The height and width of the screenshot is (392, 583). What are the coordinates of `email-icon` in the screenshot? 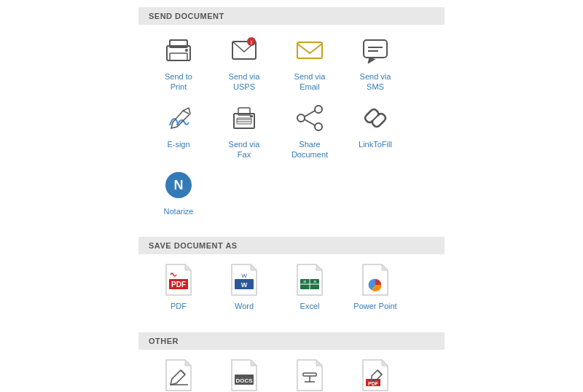 It's located at (310, 50).